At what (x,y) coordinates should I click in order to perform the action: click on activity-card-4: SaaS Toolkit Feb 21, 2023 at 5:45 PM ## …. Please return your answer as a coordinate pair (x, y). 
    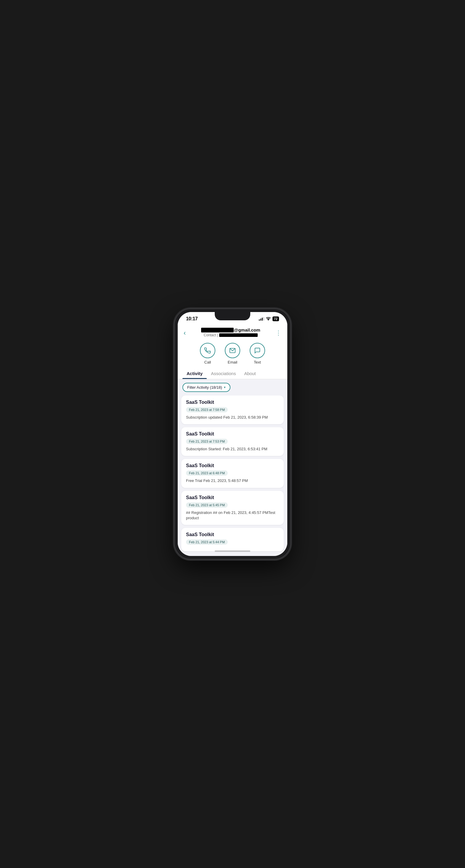
    Looking at the image, I should click on (233, 508).